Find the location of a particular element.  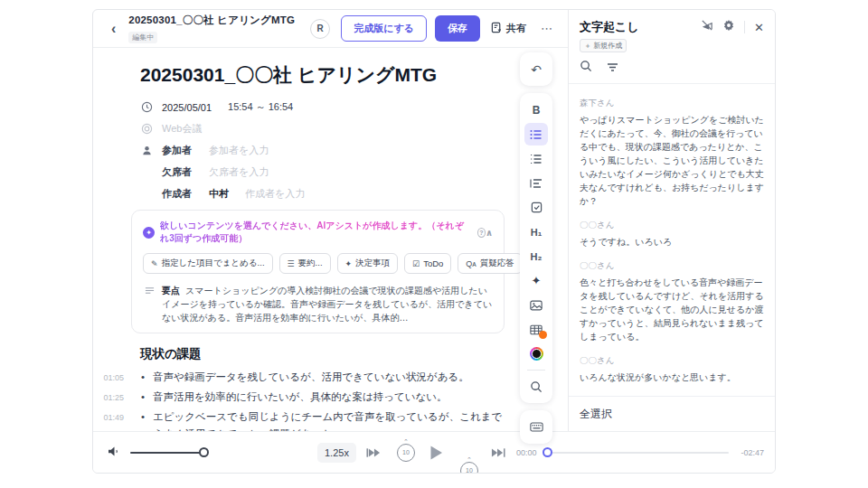

ai-chip-icon: ✎ is located at coordinates (155, 264).